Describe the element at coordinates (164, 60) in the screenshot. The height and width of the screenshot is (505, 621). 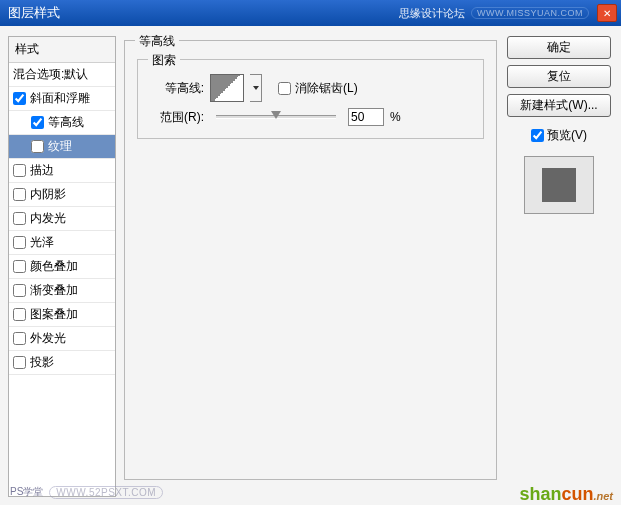
I see `inner-legend: 图索` at that location.